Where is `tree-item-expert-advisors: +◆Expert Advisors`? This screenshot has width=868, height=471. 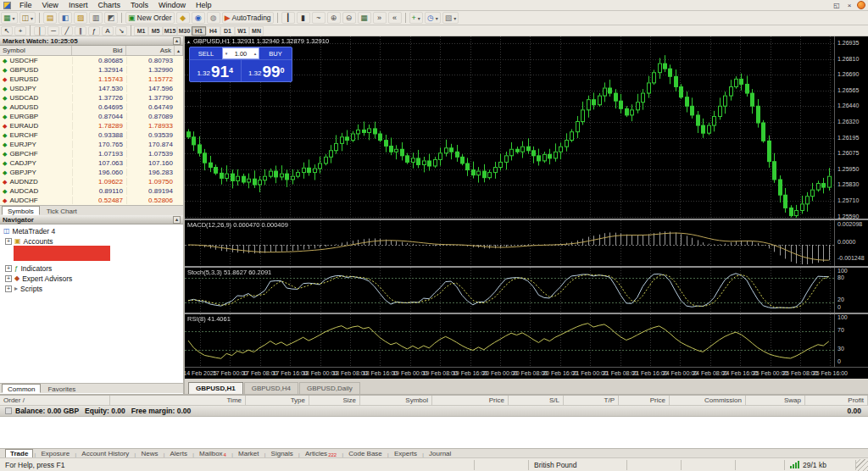 tree-item-expert-advisors: +◆Expert Advisors is located at coordinates (39, 278).